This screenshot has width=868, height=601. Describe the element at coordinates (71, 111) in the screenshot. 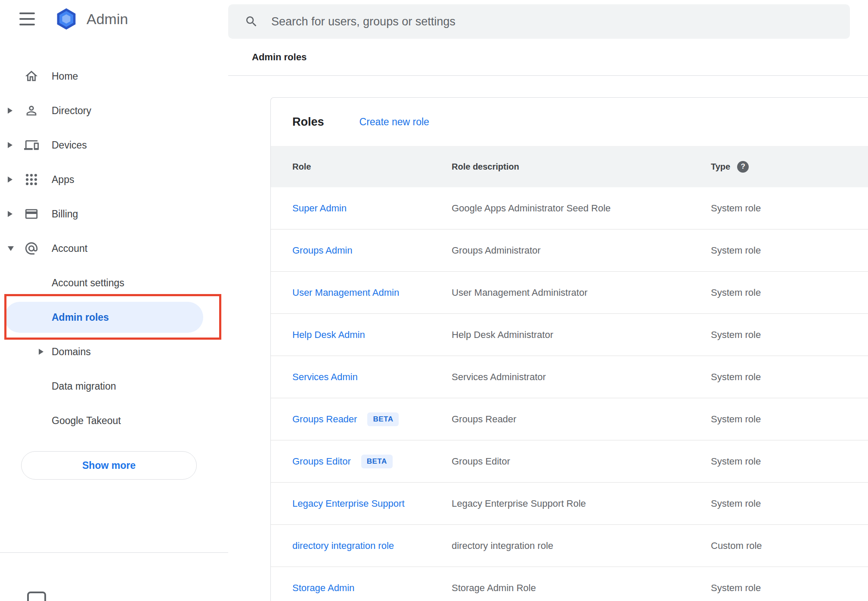

I see `sidebar-item-label: Directory` at that location.